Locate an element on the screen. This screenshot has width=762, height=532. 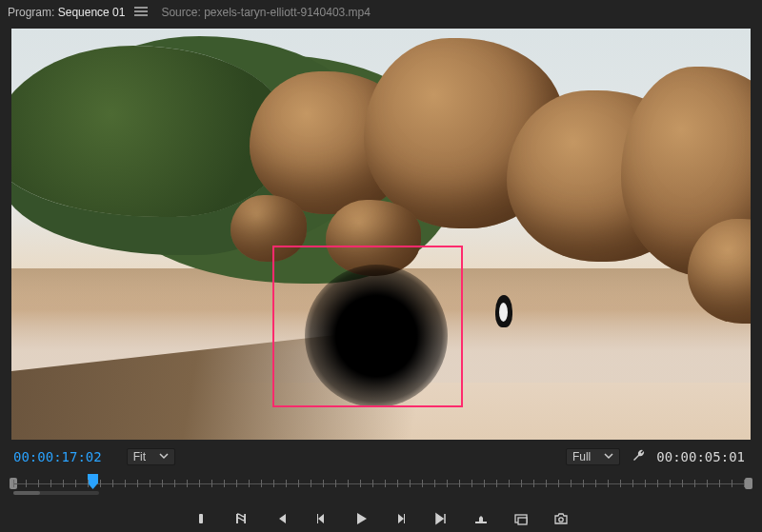
time-ruler is located at coordinates (381, 486).